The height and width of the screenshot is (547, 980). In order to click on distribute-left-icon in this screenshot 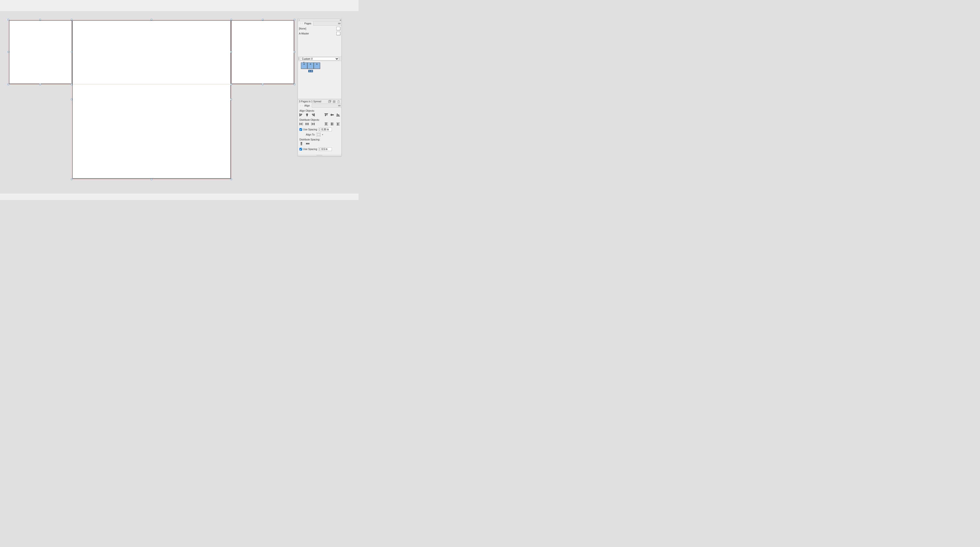, I will do `click(301, 124)`.